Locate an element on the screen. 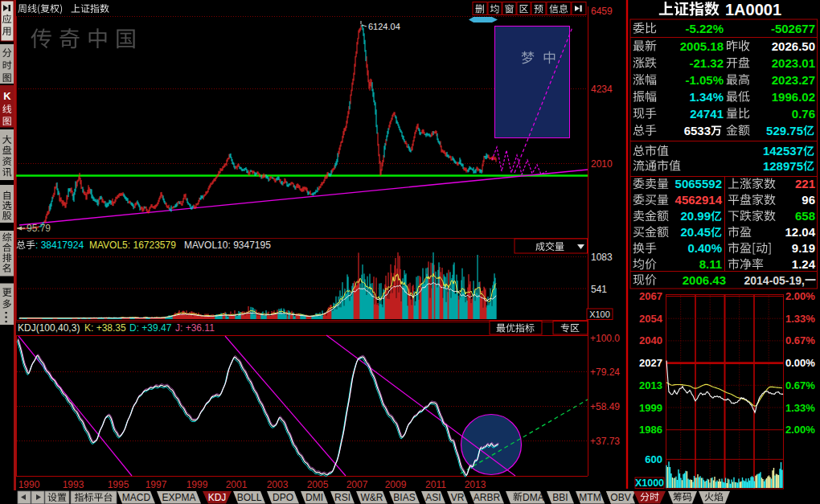 The height and width of the screenshot is (504, 820). svg-text: 1986 is located at coordinates (651, 429).